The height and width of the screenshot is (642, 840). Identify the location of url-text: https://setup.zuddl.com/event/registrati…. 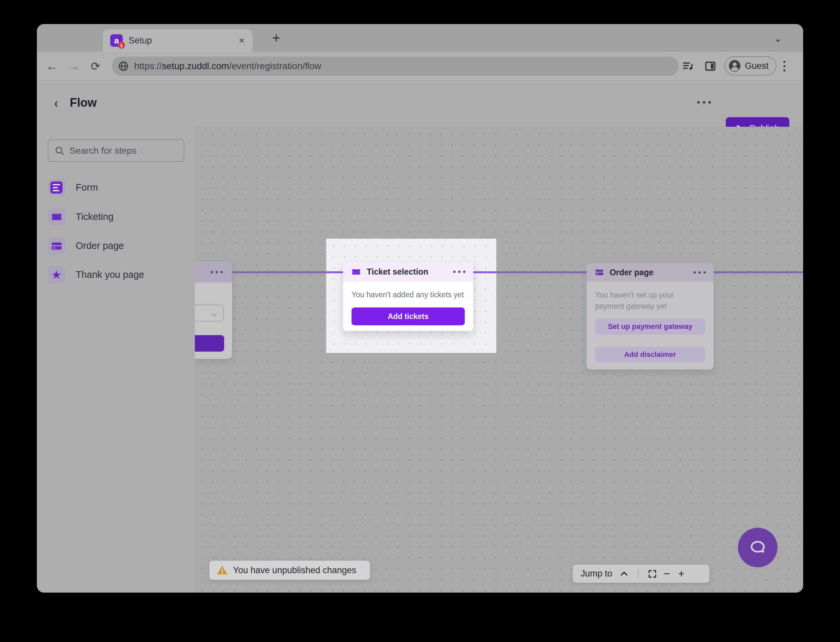
(228, 66).